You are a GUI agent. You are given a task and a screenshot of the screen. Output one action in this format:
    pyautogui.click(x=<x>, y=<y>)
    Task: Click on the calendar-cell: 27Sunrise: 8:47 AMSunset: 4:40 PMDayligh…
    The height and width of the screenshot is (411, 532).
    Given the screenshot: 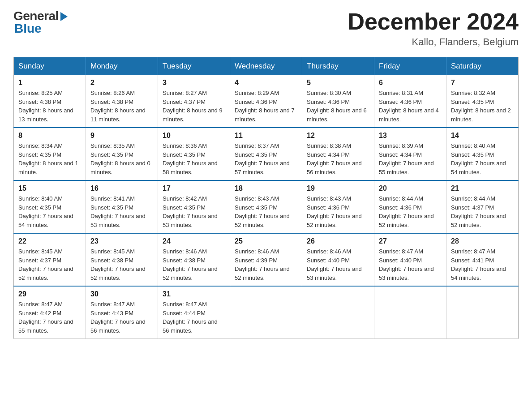 What is the action you would take?
    pyautogui.click(x=410, y=260)
    